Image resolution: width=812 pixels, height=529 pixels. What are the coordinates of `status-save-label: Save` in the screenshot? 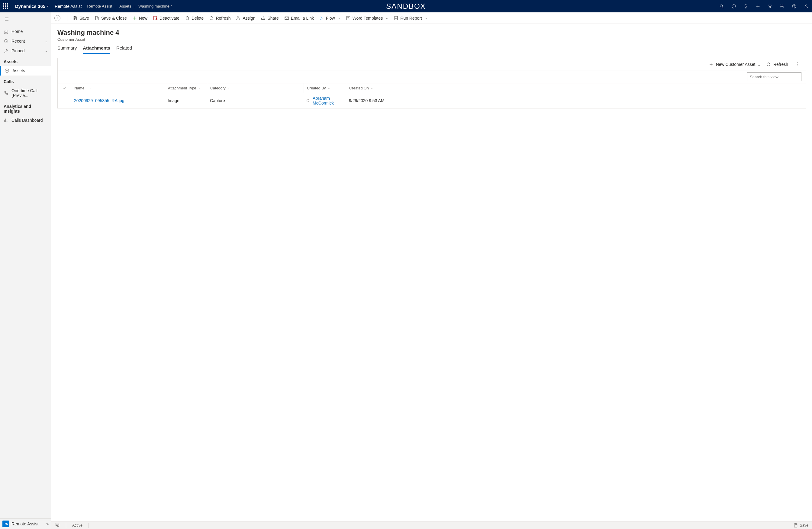 It's located at (804, 526).